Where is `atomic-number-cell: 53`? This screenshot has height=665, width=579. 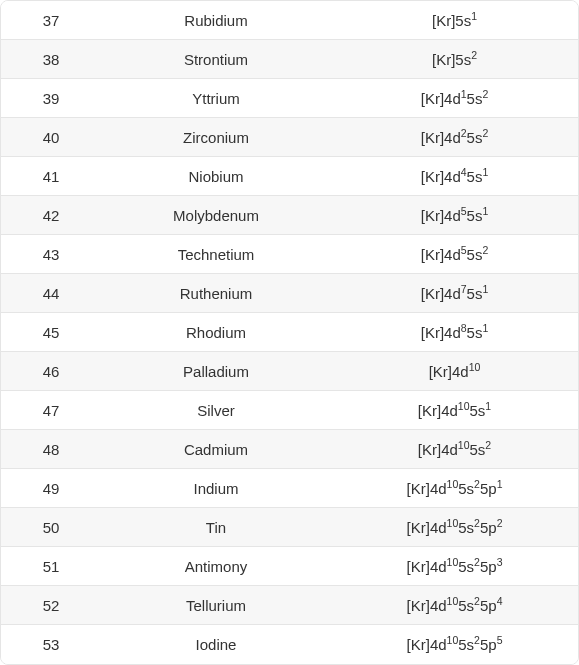
atomic-number-cell: 53 is located at coordinates (51, 644).